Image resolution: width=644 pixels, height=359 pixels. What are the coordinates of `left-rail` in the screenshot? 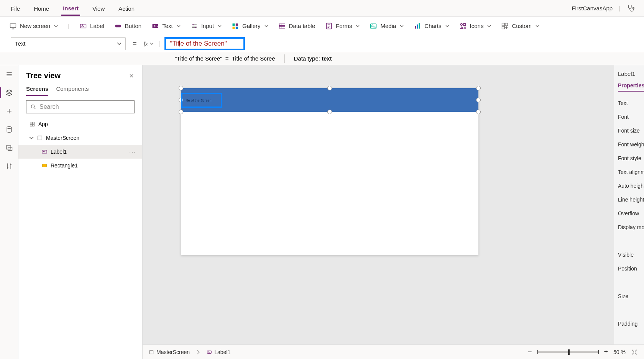 It's located at (9, 212).